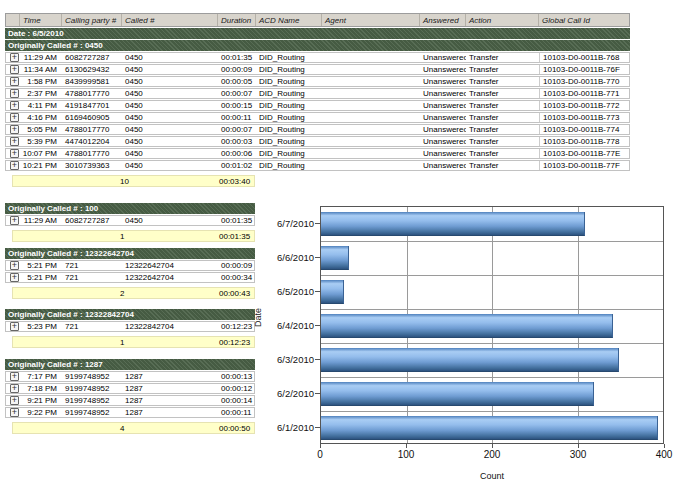 The image size is (676, 485). Describe the element at coordinates (443, 20) in the screenshot. I see `header-ans: Answered` at that location.